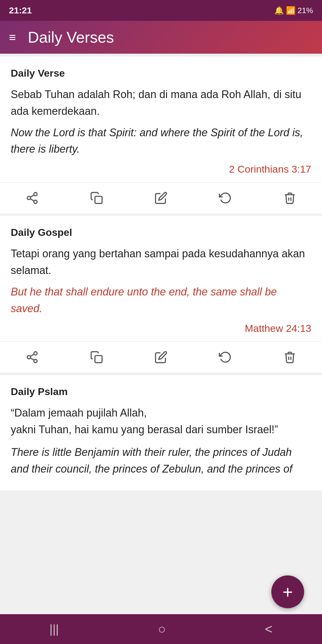 The height and width of the screenshot is (644, 322). I want to click on daily-verse-original: Sebab Tuhan adalah Roh; dan di mana ada …, so click(161, 103).